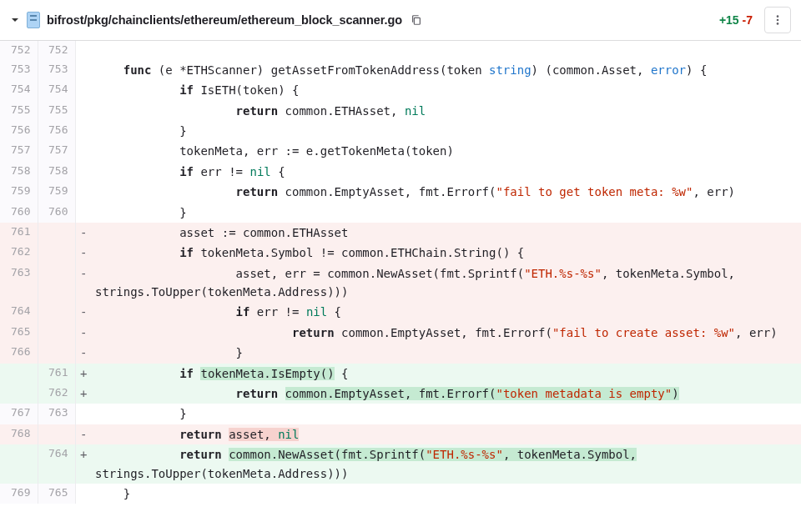 This screenshot has width=801, height=532. What do you see at coordinates (57, 50) in the screenshot?
I see `new-line-number: 752` at bounding box center [57, 50].